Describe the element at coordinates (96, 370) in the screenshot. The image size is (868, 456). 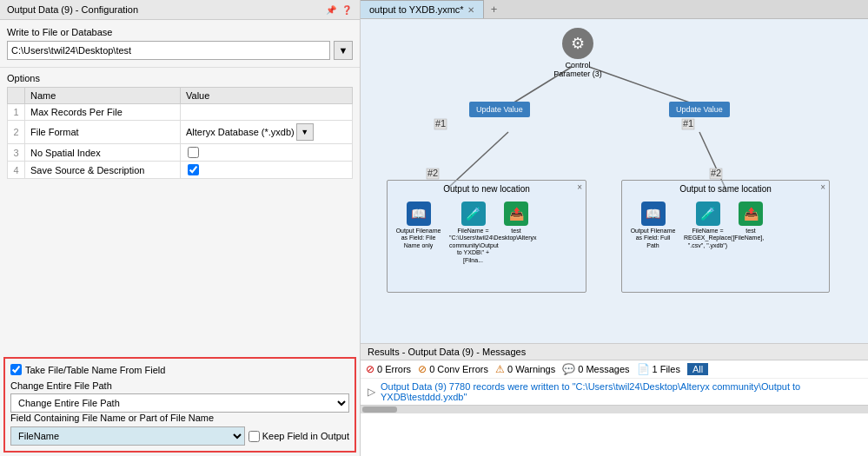
I see `take-field-label: Take File/Table Name From Field` at that location.